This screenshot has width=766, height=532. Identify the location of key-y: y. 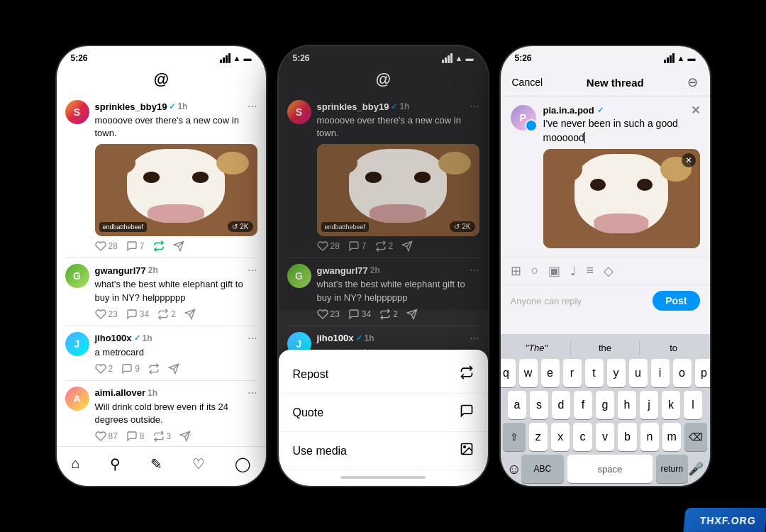
(616, 373).